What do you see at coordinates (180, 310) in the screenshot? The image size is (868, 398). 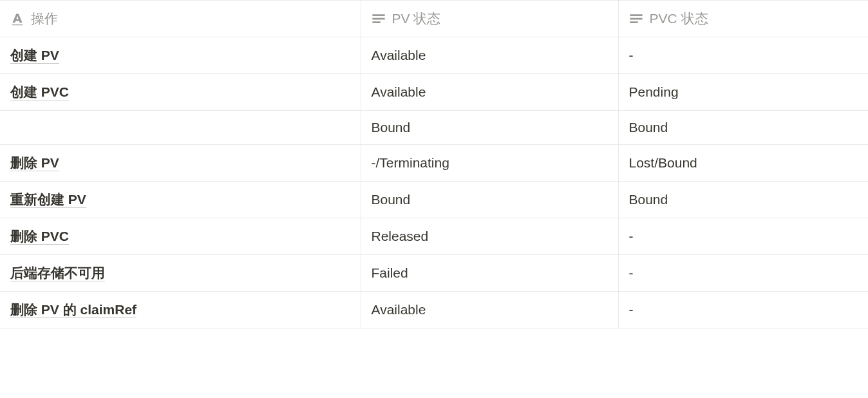 I see `cell-operation: 删除 PV 的 claimRef` at bounding box center [180, 310].